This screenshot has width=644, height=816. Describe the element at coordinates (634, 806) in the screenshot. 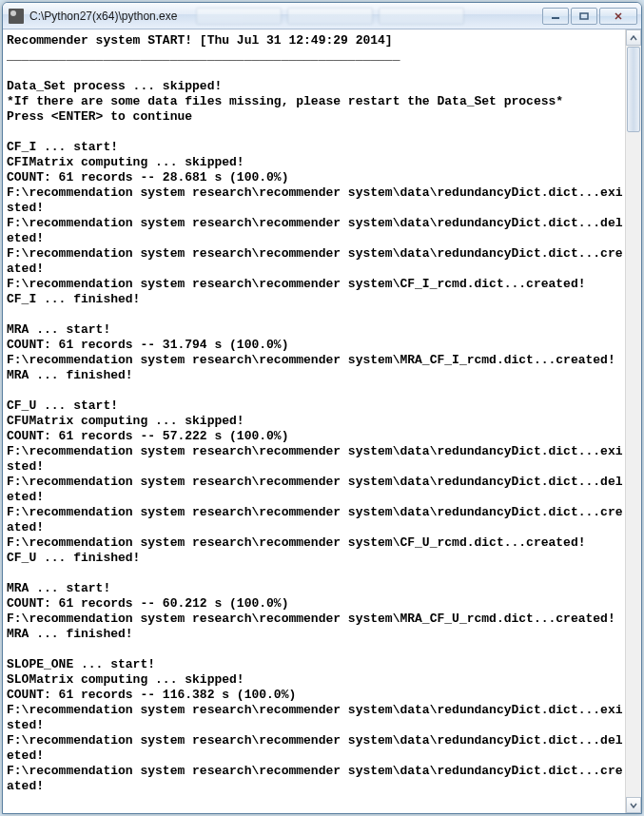

I see `chevron-down-icon` at that location.